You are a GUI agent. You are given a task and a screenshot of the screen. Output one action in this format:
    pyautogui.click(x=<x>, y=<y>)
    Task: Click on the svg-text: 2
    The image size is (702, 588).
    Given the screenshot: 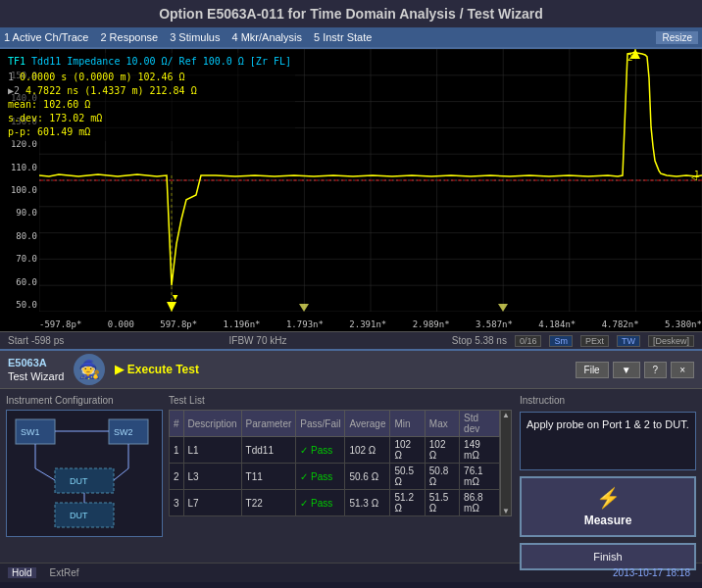 What is the action you would take?
    pyautogui.click(x=629, y=58)
    